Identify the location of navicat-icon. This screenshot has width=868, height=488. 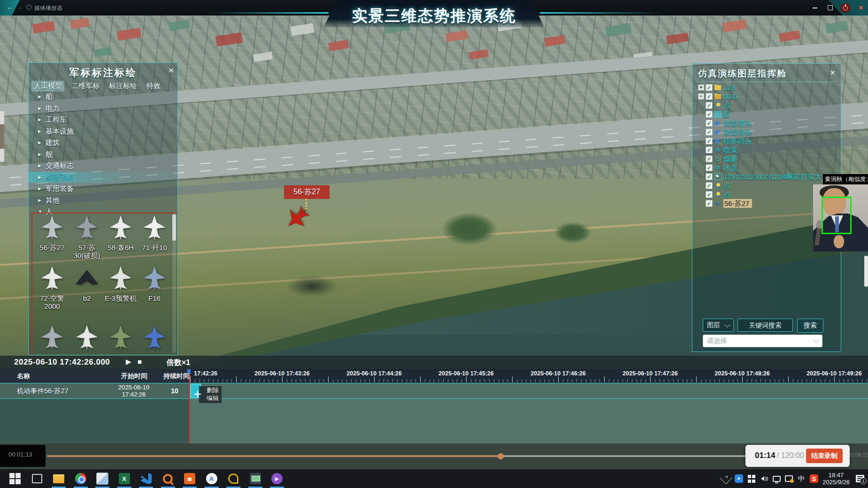
(233, 479).